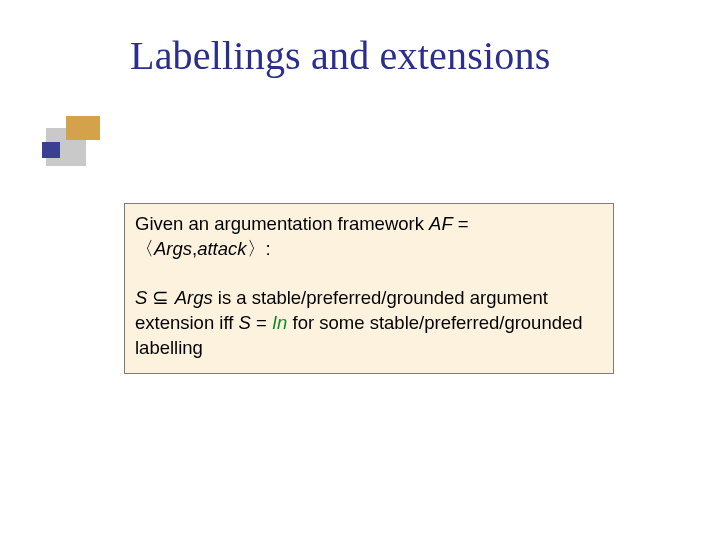 Image resolution: width=720 pixels, height=540 pixels. Describe the element at coordinates (461, 224) in the screenshot. I see `p1-eq: =` at that location.